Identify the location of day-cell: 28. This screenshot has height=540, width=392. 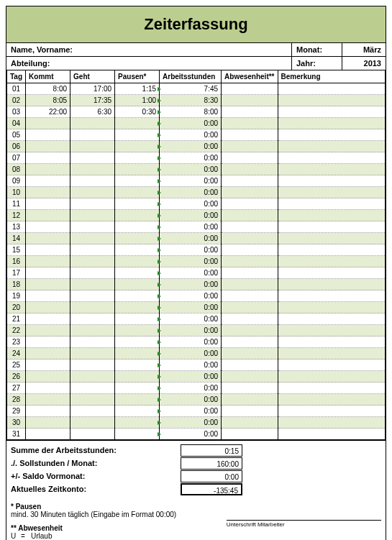
(17, 400).